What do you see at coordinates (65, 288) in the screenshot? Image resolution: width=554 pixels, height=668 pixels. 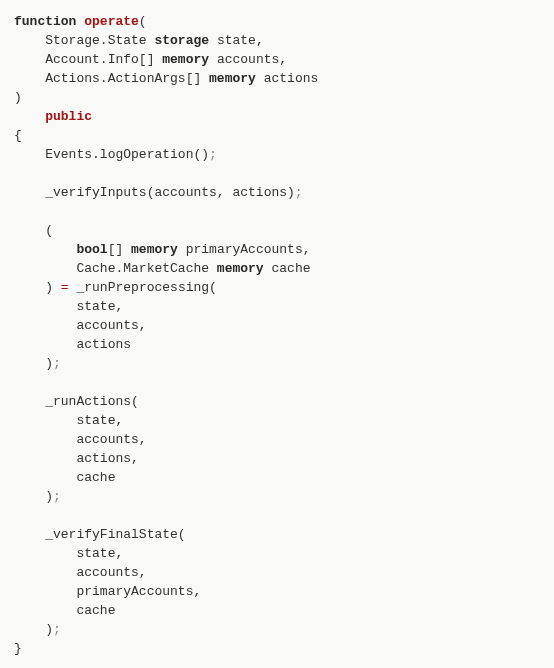 I see `operator-equals: =` at bounding box center [65, 288].